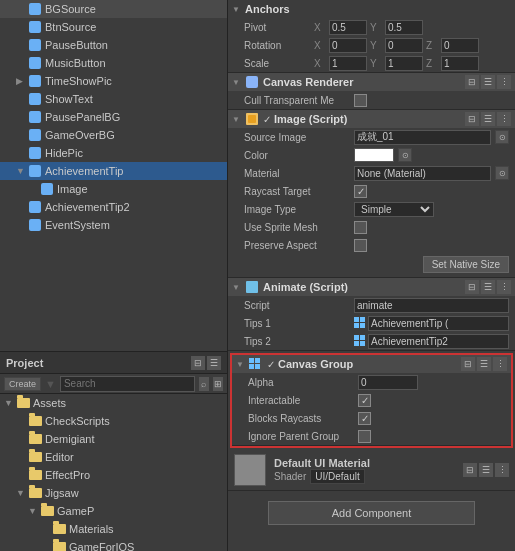 This screenshot has height=551, width=515. Describe the element at coordinates (114, 81) in the screenshot. I see `tree-item-timeShowPic: ▶ TimeShowPic` at that location.